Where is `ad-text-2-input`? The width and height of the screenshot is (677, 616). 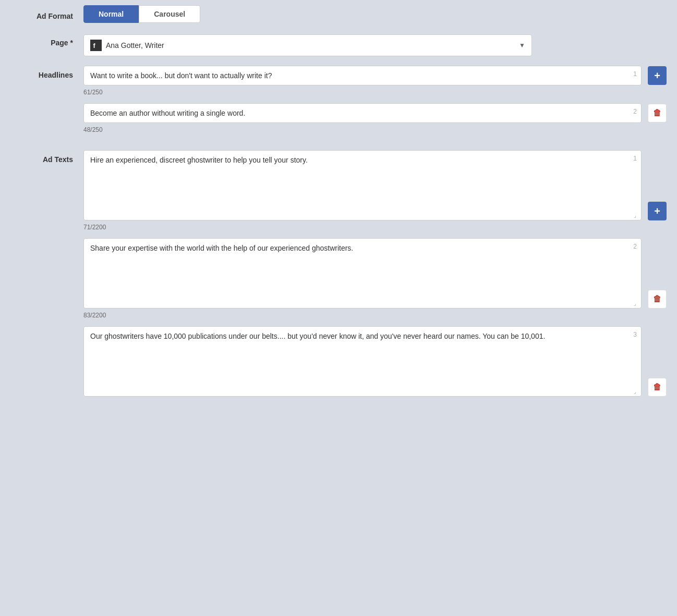
ad-text-2-input is located at coordinates (362, 273).